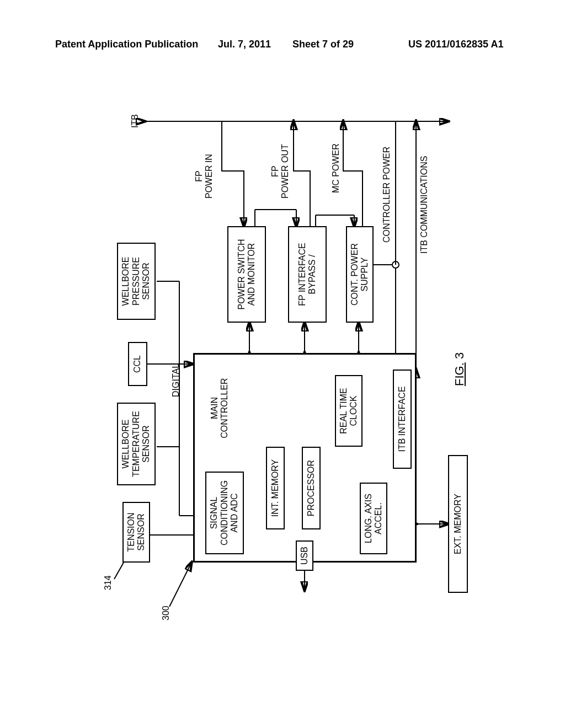 This screenshot has height=728, width=565. Describe the element at coordinates (247, 275) in the screenshot. I see `block-power-switch-monitor: POWER SWITCH AND MONITOR` at that location.